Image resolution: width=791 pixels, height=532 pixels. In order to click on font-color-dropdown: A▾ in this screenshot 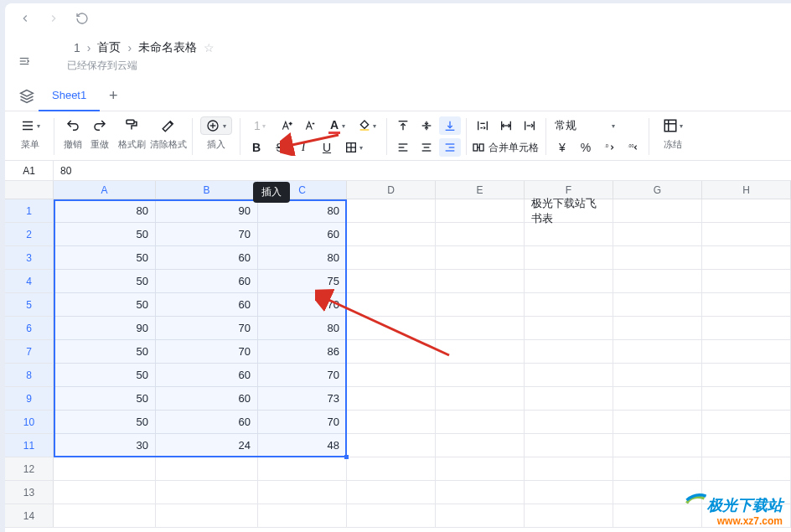, I will do `click(337, 126)`.